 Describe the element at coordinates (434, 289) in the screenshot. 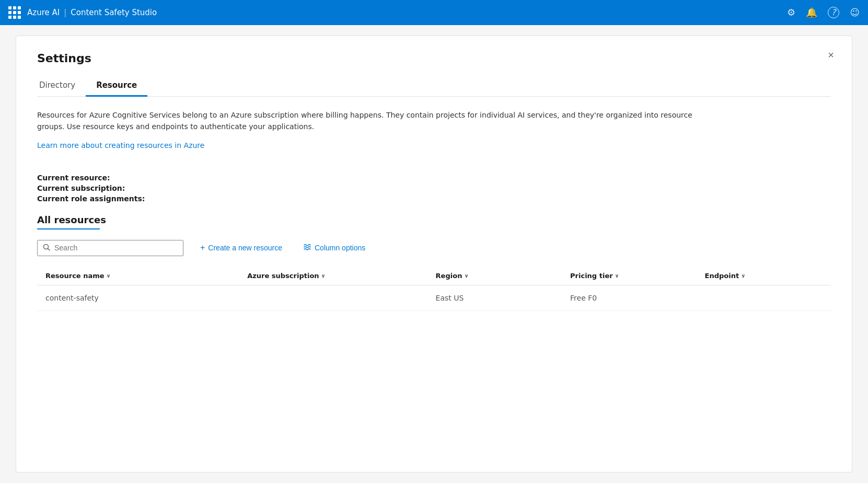

I see `resources-table: Resource name ∨ Azure subscription ∨ Reg…` at that location.